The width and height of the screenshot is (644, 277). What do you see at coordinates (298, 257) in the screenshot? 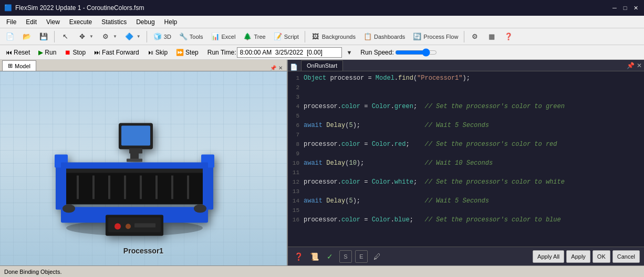
I see `help-icon-button: ❓` at bounding box center [298, 257].